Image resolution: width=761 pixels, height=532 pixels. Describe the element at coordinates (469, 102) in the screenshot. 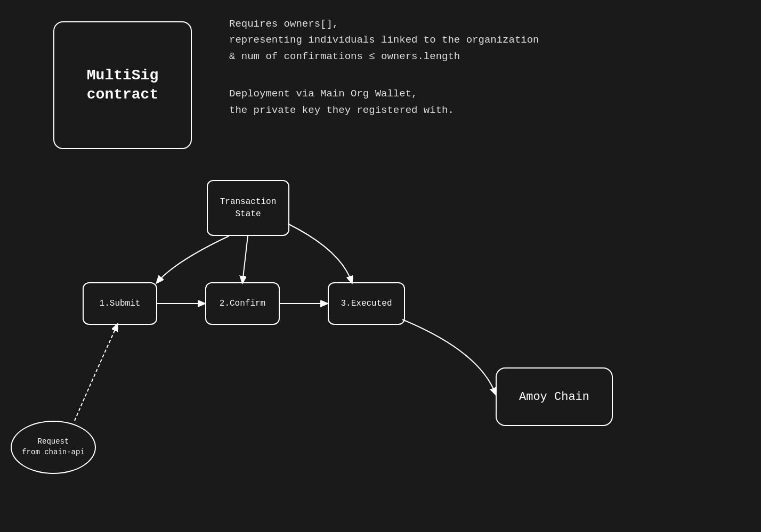

I see `info-block2: Deployment via Main Org Wallet, the priv…` at that location.